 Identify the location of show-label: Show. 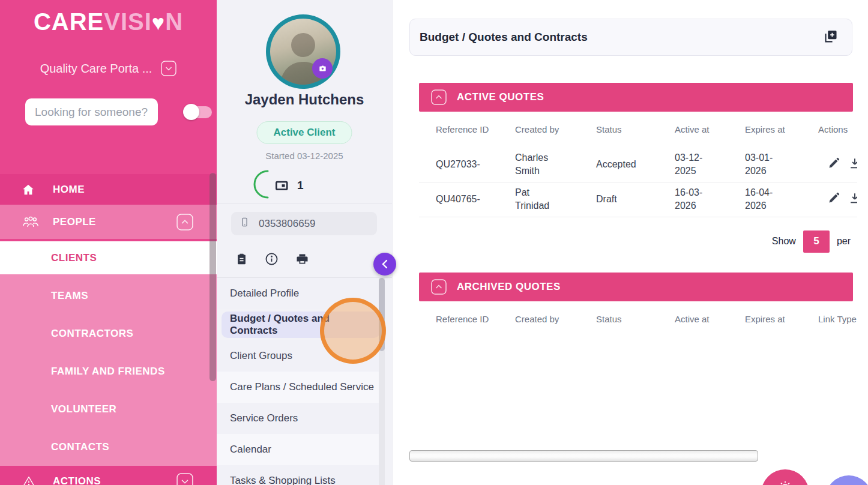
(784, 241).